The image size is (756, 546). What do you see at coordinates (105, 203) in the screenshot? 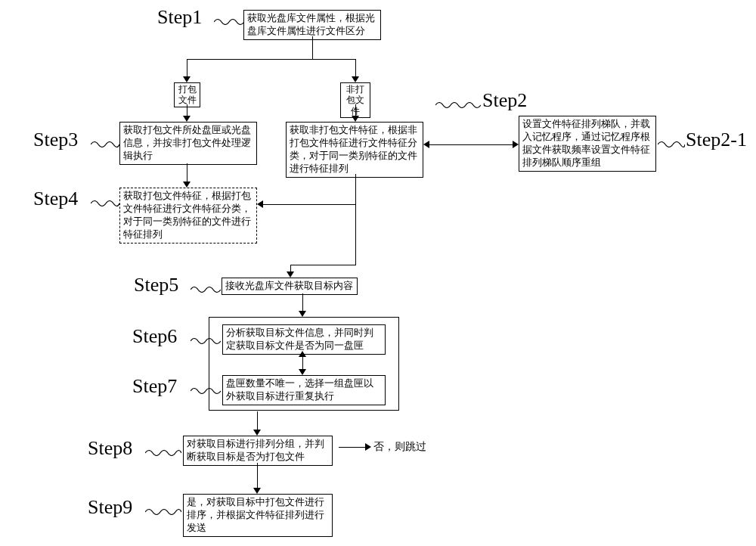
I see `squiggle-step4` at bounding box center [105, 203].